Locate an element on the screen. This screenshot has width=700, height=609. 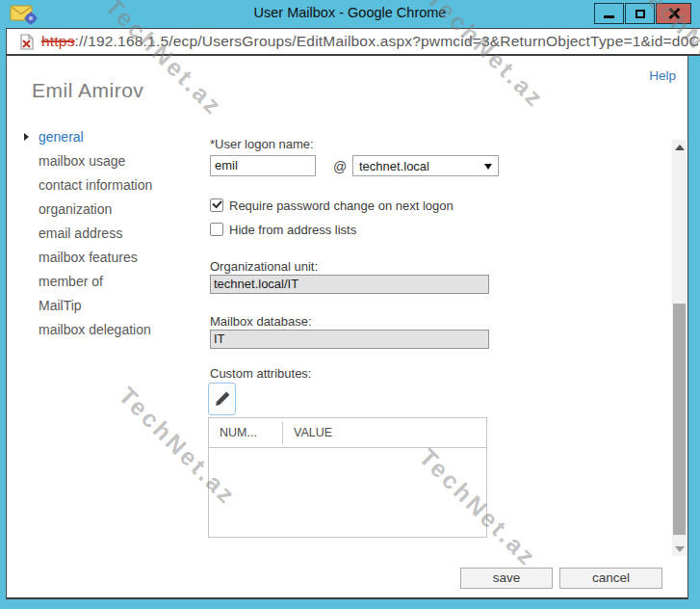
sidebar-item-label: organization is located at coordinates (75, 209).